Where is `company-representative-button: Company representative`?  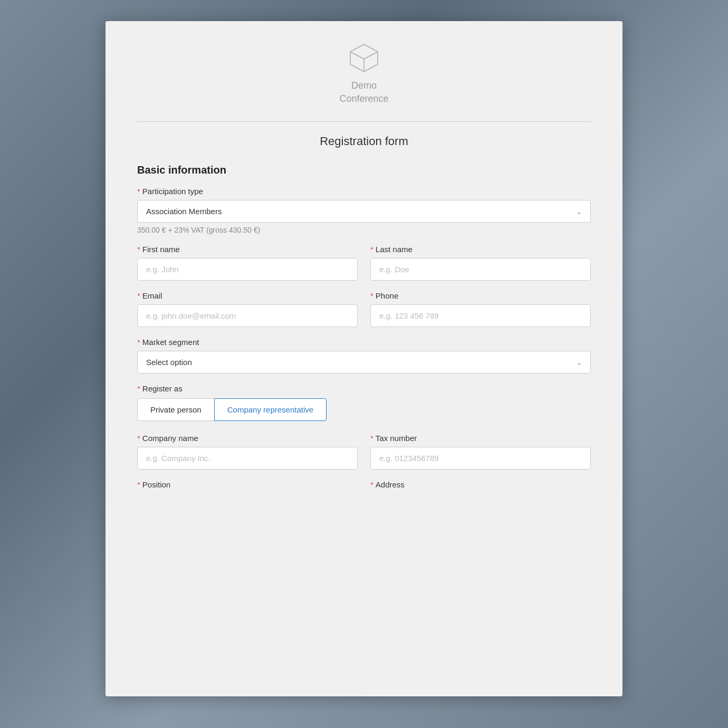 company-representative-button: Company representative is located at coordinates (270, 409).